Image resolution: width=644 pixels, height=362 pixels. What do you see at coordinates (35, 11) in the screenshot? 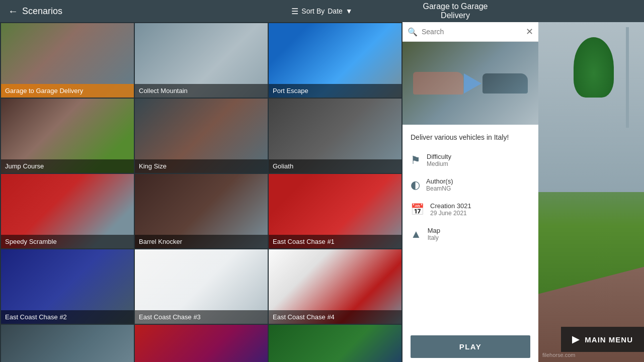
I see `back-button: ← Scenarios` at bounding box center [35, 11].